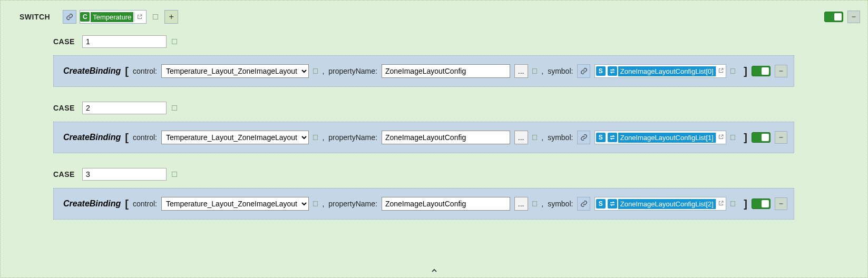 This screenshot has height=278, width=868. Describe the element at coordinates (434, 271) in the screenshot. I see `collapse-footer` at that location.